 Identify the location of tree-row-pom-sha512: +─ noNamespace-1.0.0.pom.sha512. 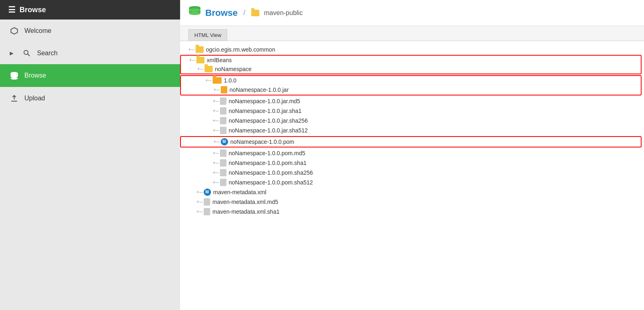
(412, 182).